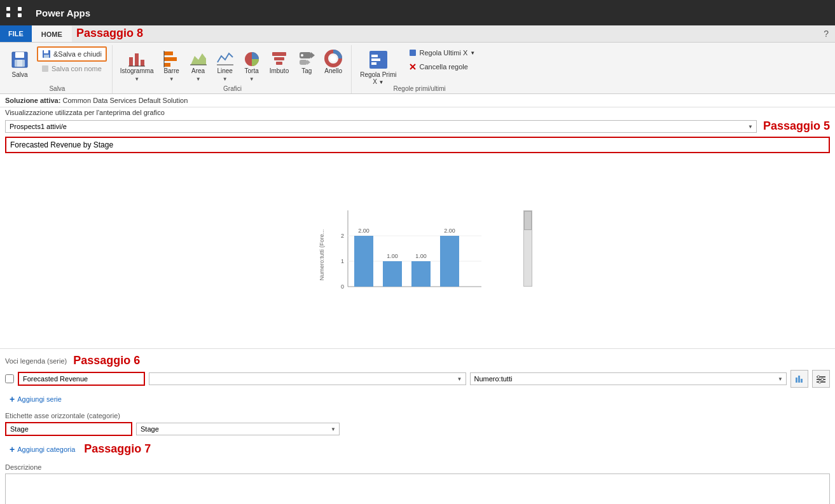 The height and width of the screenshot is (504, 835). What do you see at coordinates (225, 66) in the screenshot?
I see `chart-linee-button: Linee▼` at bounding box center [225, 66].